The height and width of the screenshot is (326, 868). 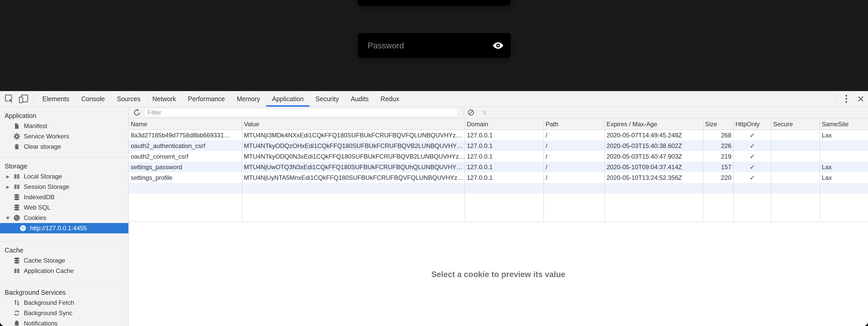 I want to click on cookie-name: oauth2_consent_csrf, so click(x=185, y=157).